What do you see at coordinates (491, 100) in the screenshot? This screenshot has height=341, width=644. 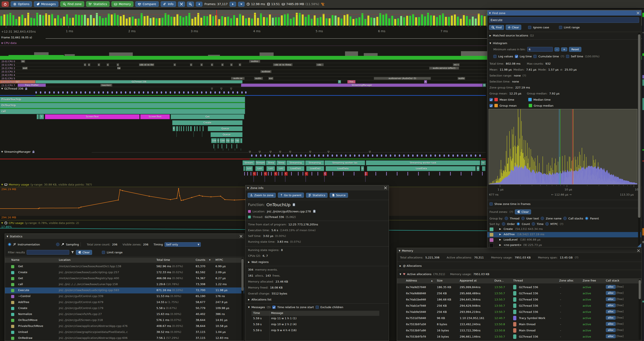 I see `mean-median-checkbox` at bounding box center [491, 100].